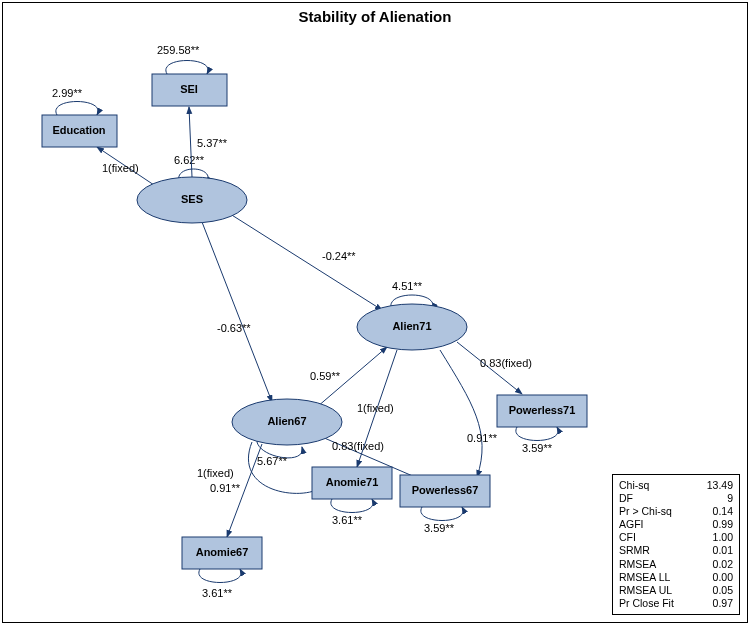 This screenshot has width=750, height=625. I want to click on fit-label: DF, so click(658, 498).